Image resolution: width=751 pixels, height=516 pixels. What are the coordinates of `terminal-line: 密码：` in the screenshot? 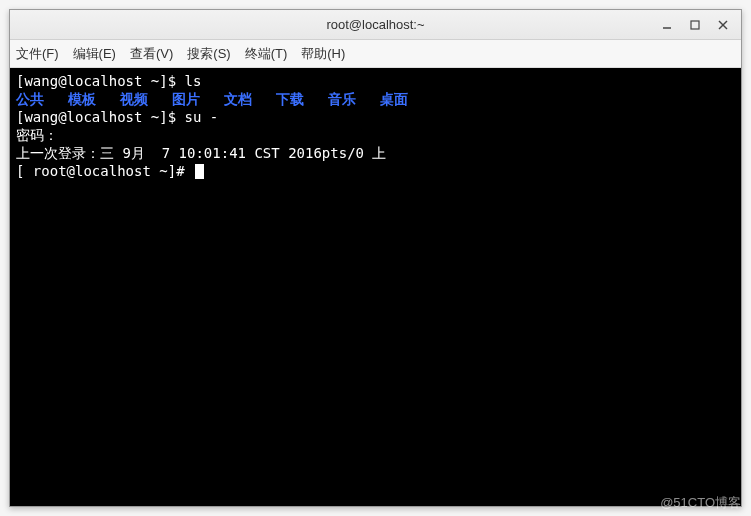 It's located at (376, 135).